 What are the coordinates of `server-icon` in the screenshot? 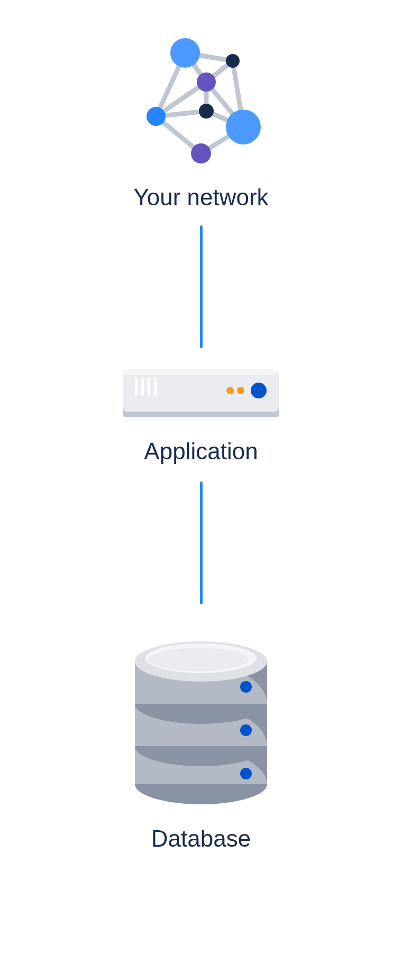 It's located at (201, 394).